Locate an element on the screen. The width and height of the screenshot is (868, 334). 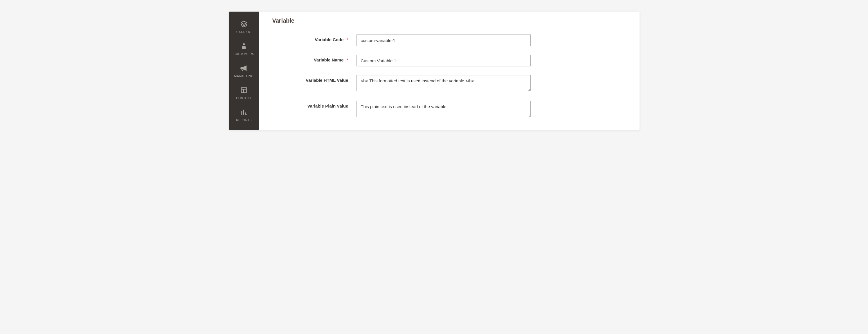
admin-sidebar: CATALOG CUSTOMERS MARKETING CONTENT REPO is located at coordinates (244, 71).